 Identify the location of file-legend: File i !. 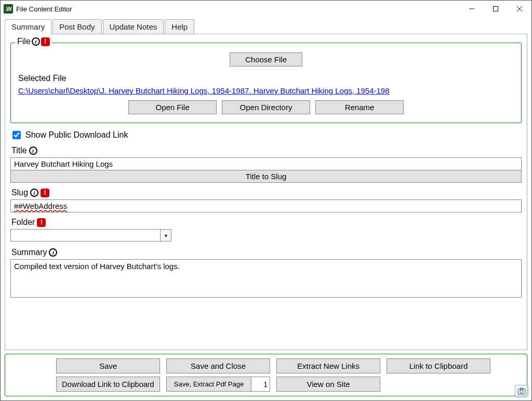
(33, 42).